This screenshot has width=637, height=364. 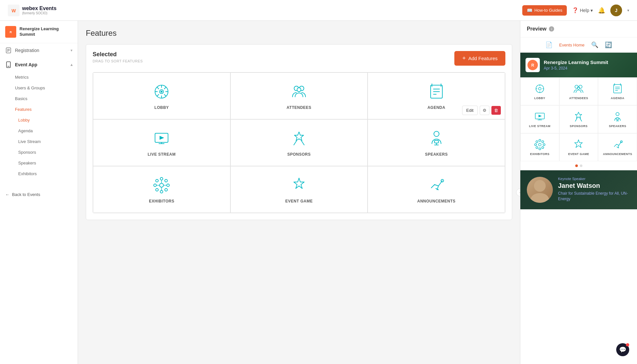 What do you see at coordinates (48, 152) in the screenshot?
I see `sidebar-features-sponsors: Sponsors` at bounding box center [48, 152].